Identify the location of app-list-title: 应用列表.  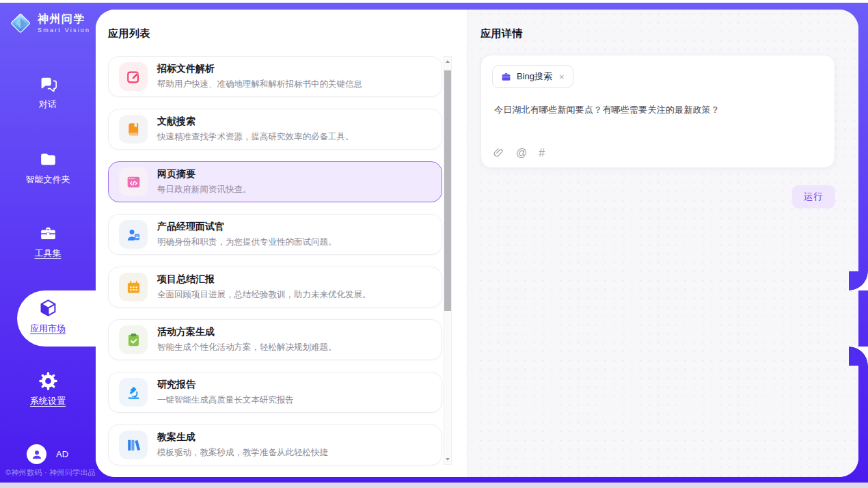
(129, 34).